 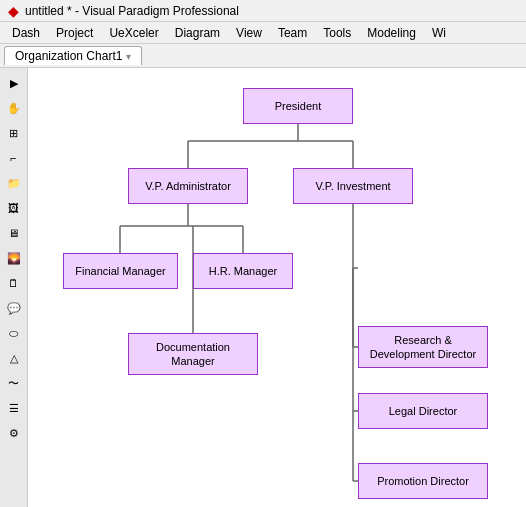 What do you see at coordinates (132, 11) in the screenshot?
I see `title-text: untitled * - Visual Paradigm Professiona…` at bounding box center [132, 11].